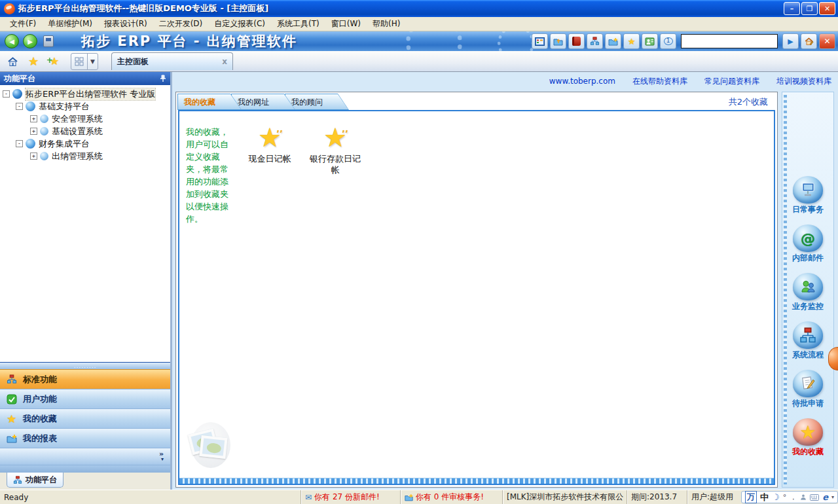 Image resolution: width=838 pixels, height=504 pixels. What do you see at coordinates (729, 41) in the screenshot?
I see `command-input` at bounding box center [729, 41].